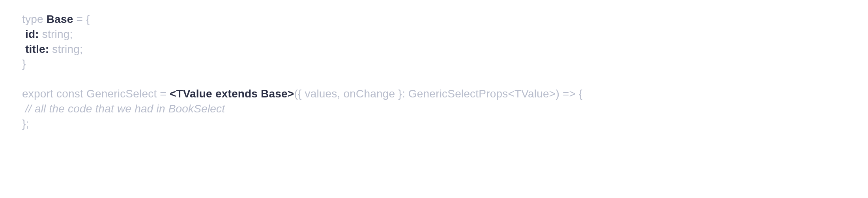 The height and width of the screenshot is (198, 868). I want to click on keyword-type: type, so click(34, 19).